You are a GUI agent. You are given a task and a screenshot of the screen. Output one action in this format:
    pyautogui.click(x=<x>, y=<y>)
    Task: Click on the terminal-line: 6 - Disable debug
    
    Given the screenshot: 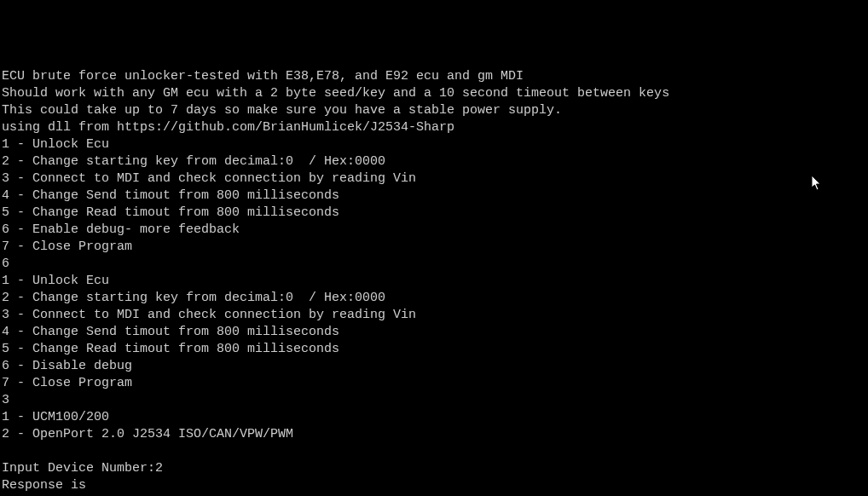 What is the action you would take?
    pyautogui.click(x=67, y=366)
    